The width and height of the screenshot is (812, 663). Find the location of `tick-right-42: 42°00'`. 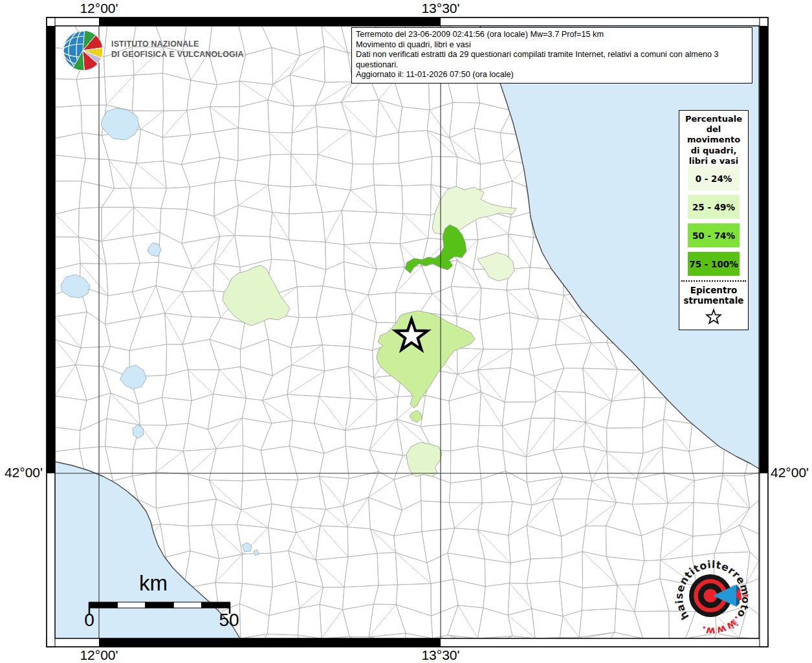

tick-right-42: 42°00' is located at coordinates (789, 473).